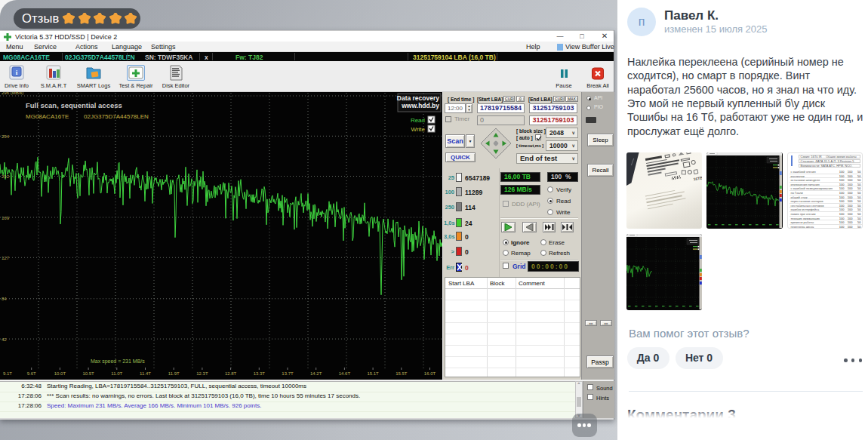 The image size is (868, 440). Describe the element at coordinates (5, 340) in the screenshot. I see `svg-text: 42` at that location.